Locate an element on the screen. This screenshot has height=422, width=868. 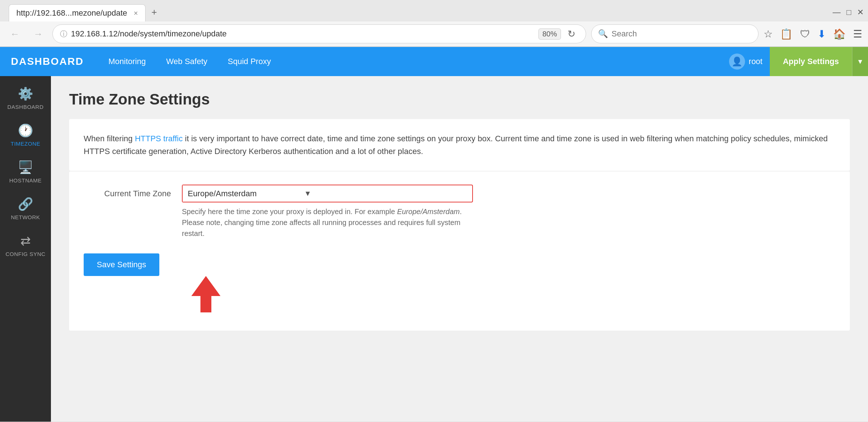
minimize-btn: — is located at coordinates (837, 12).